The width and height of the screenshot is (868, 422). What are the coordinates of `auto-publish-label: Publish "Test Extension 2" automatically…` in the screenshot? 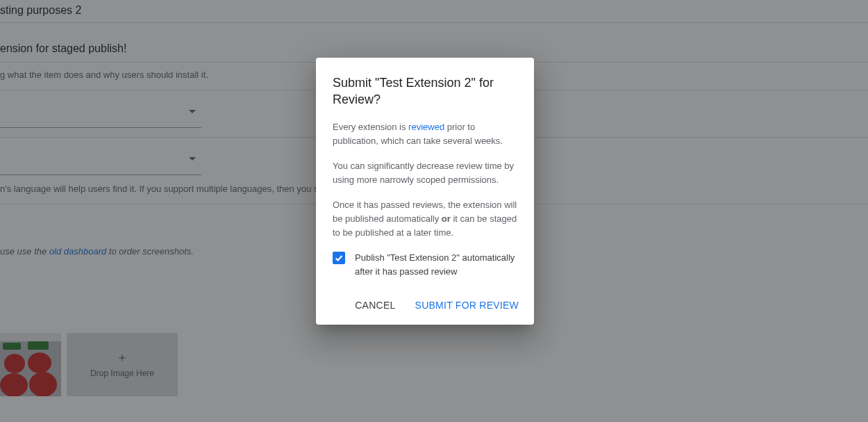 It's located at (436, 265).